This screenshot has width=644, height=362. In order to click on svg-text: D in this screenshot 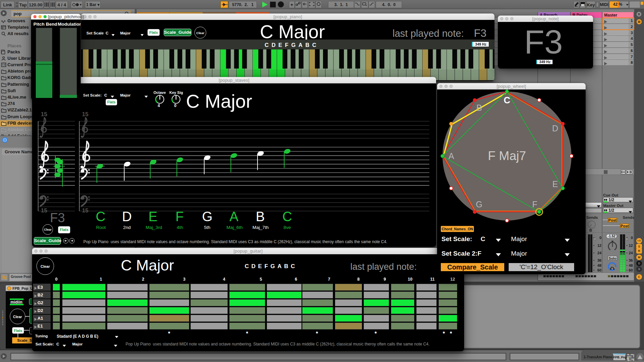, I will do `click(555, 128)`.